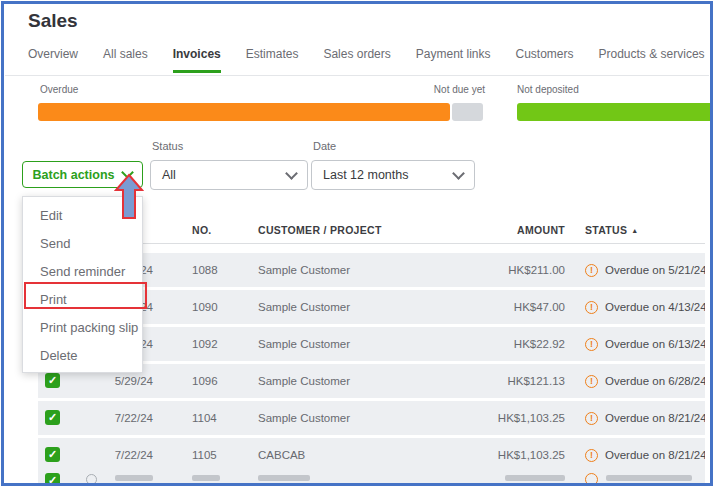 This screenshot has width=720, height=492. I want to click on tab-products-services: Products & services, so click(652, 60).